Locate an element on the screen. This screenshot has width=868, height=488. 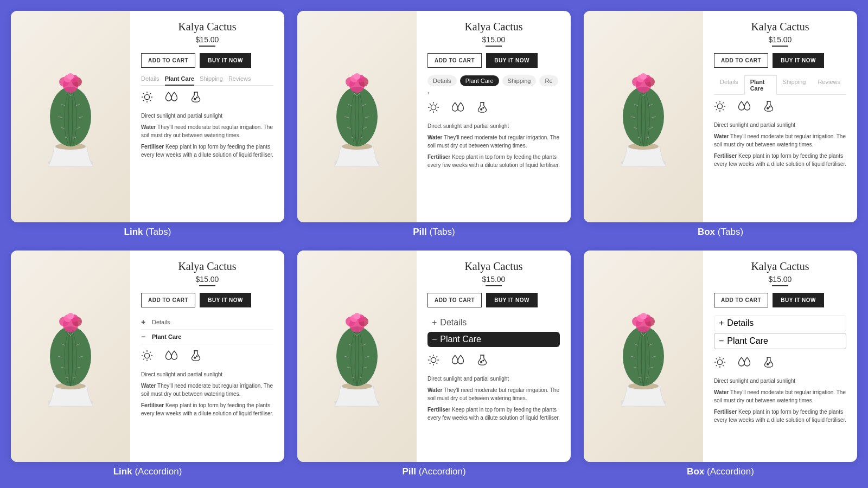
cell-label-link-accordion: Link (Accordion) is located at coordinates (148, 472).